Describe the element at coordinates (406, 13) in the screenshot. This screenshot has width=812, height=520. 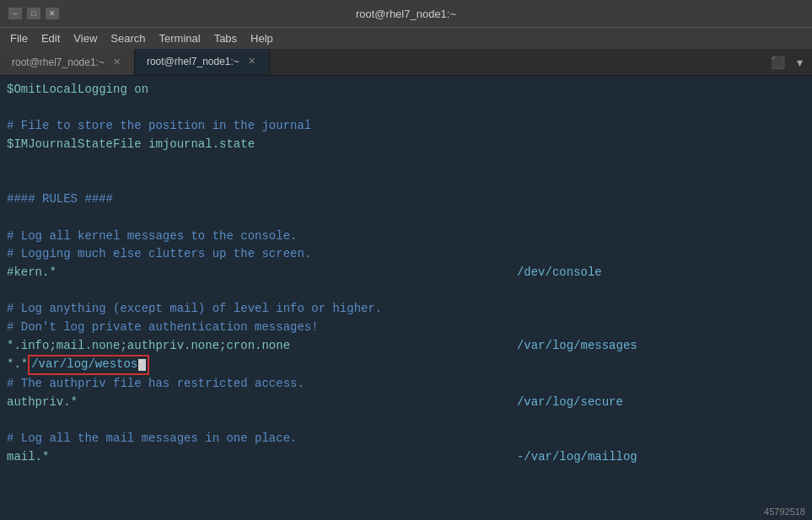
I see `window-title: root@rhel7_node1:~` at that location.